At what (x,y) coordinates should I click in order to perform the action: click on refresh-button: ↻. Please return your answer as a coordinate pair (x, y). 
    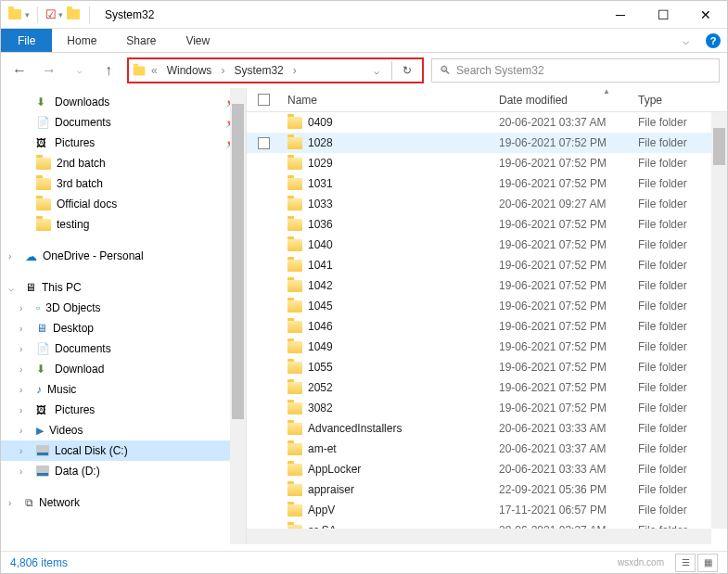
    Looking at the image, I should click on (407, 70).